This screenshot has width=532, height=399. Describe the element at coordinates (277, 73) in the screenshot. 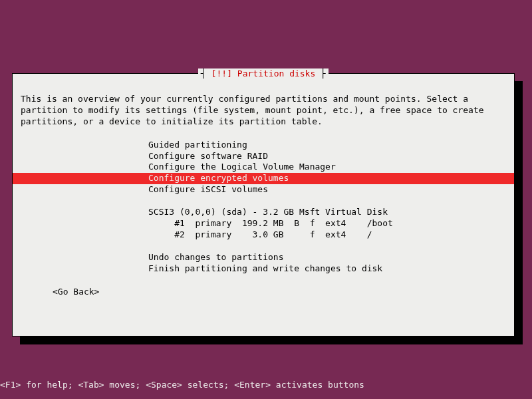

I see `dialog-title: Partition disks` at that location.